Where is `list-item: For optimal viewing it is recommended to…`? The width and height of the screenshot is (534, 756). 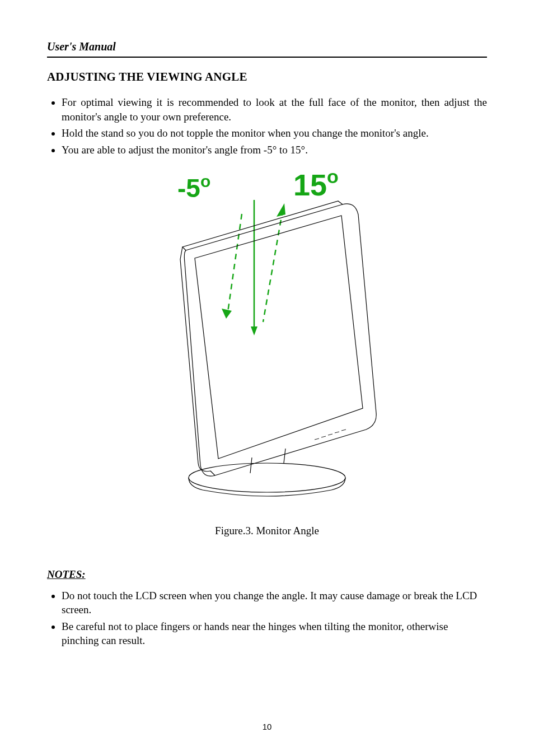
list-item: For optimal viewing it is recommended to… is located at coordinates (274, 110).